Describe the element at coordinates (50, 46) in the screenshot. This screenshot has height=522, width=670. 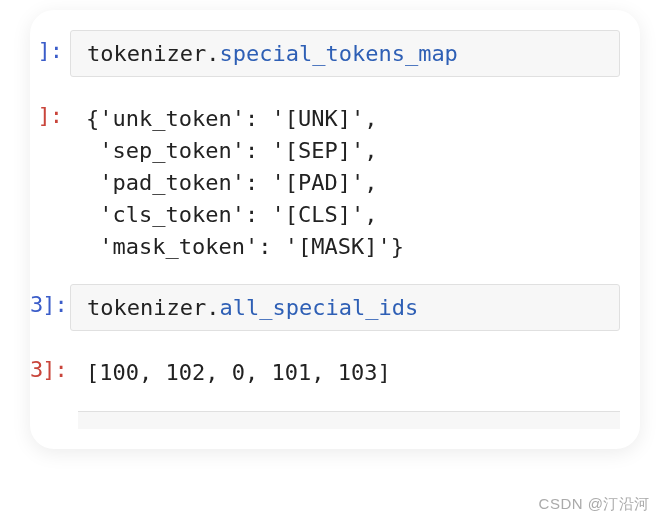
I see `input-prompt-1: ]:` at that location.